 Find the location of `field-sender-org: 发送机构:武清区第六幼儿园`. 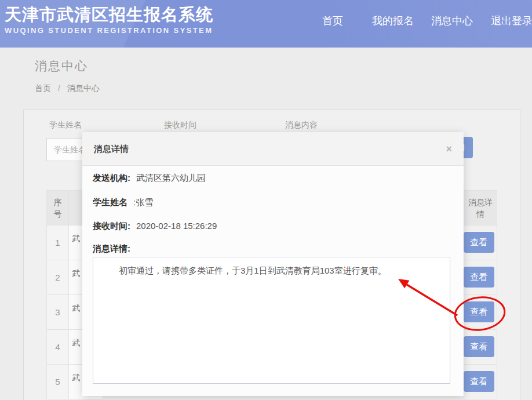

field-sender-org: 发送机构:武清区第六幼儿园 is located at coordinates (150, 179).